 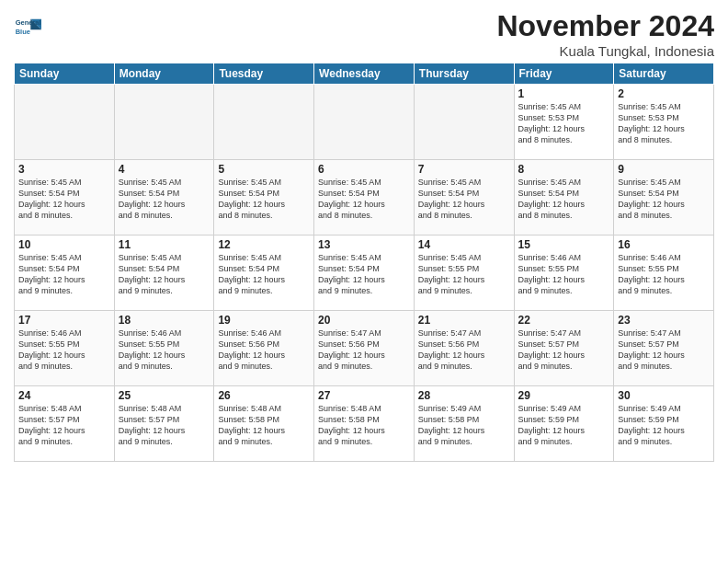 What do you see at coordinates (64, 273) in the screenshot?
I see `calendar-cell: 10Sunrise: 5:45 AM Sunset: 5:54 PM Dayli…` at bounding box center [64, 273].